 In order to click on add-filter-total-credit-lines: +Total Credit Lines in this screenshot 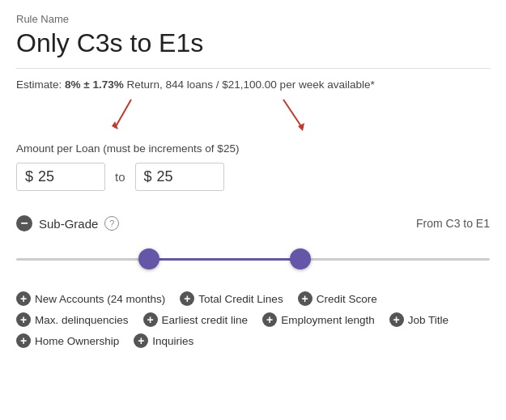, I will do `click(232, 299)`.